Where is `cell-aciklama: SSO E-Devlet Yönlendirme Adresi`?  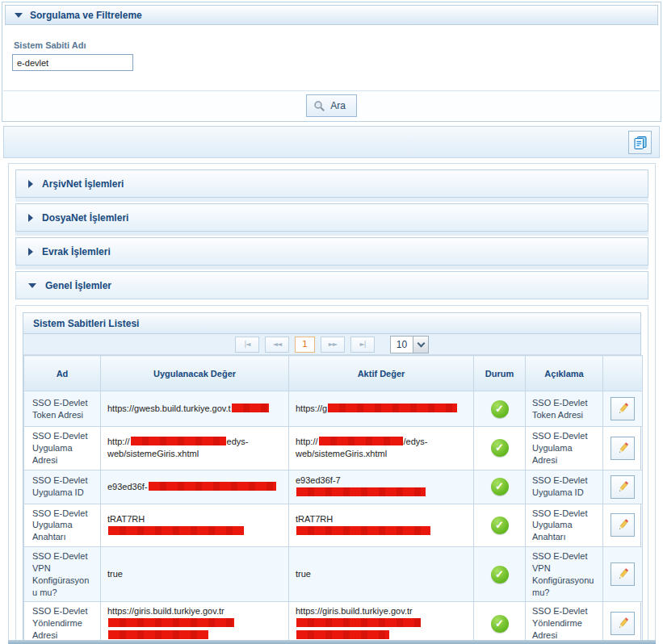
cell-aciklama: SSO E-Devlet Yönlendirme Adresi is located at coordinates (564, 623).